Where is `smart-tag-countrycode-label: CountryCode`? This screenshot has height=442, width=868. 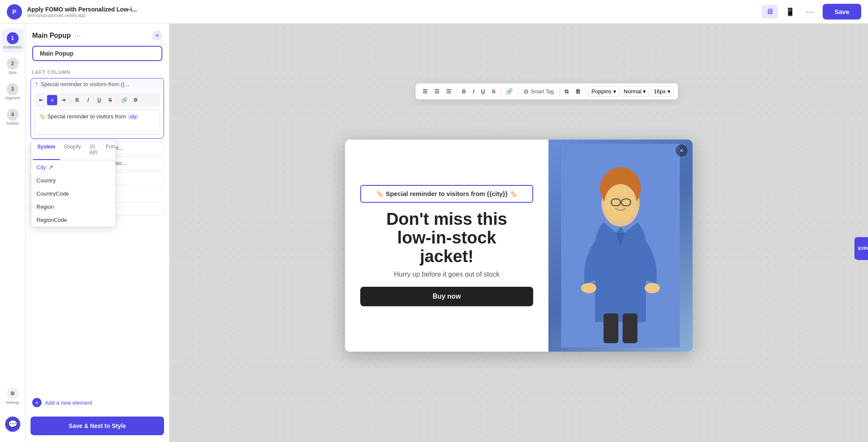 smart-tag-countrycode-label: CountryCode is located at coordinates (53, 193).